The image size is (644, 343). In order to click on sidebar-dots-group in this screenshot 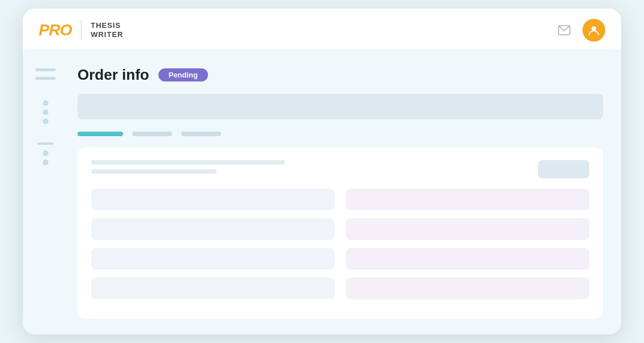, I will do `click(46, 112)`.